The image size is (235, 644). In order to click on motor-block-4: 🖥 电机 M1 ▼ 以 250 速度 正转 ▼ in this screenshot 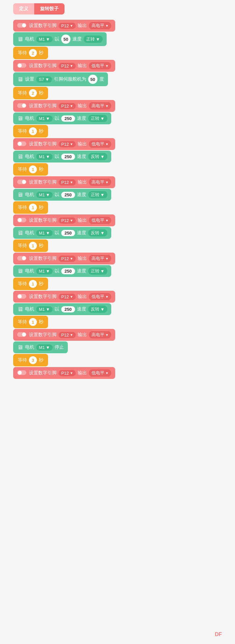, I will do `click(62, 195)`.